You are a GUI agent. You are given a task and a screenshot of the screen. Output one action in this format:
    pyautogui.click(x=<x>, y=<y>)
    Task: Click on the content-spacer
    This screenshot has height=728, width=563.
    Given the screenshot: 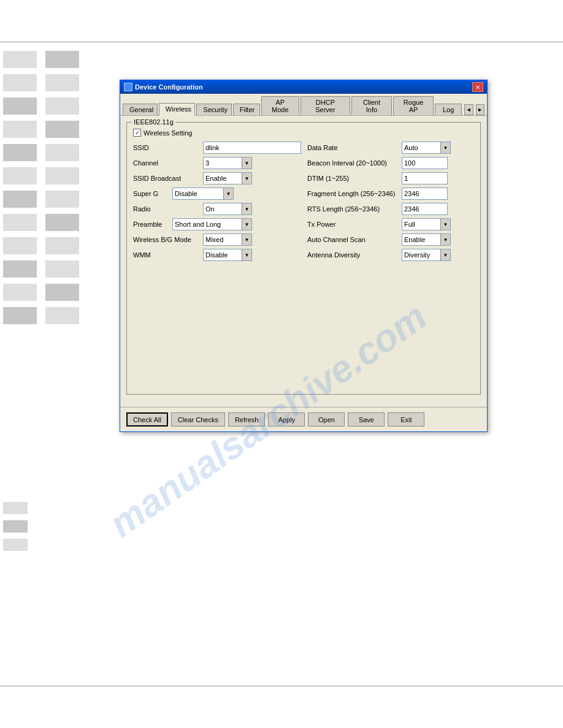 What is the action you would take?
    pyautogui.click(x=304, y=325)
    